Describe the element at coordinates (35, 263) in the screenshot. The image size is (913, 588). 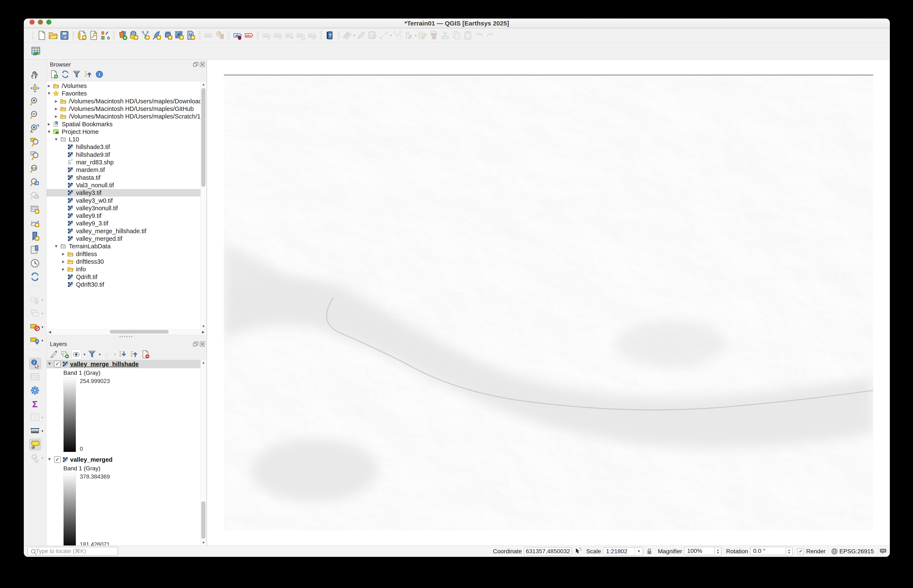
I see `temporal-controller` at that location.